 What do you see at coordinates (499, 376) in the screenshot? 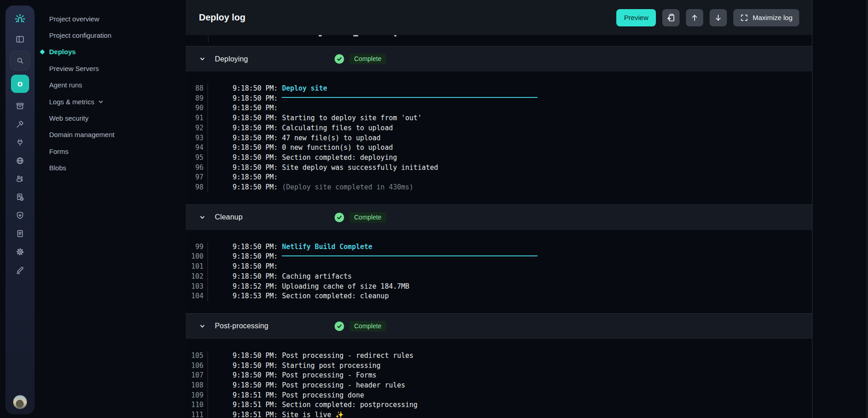
I see `log-line: 107 9:18:50 PM: Post processing - Forms` at bounding box center [499, 376].